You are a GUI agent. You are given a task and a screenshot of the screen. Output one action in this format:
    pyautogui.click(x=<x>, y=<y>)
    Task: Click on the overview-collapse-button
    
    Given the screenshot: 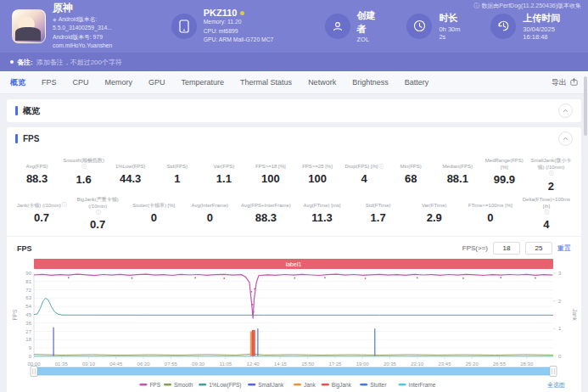 What is the action you would take?
    pyautogui.click(x=565, y=110)
    